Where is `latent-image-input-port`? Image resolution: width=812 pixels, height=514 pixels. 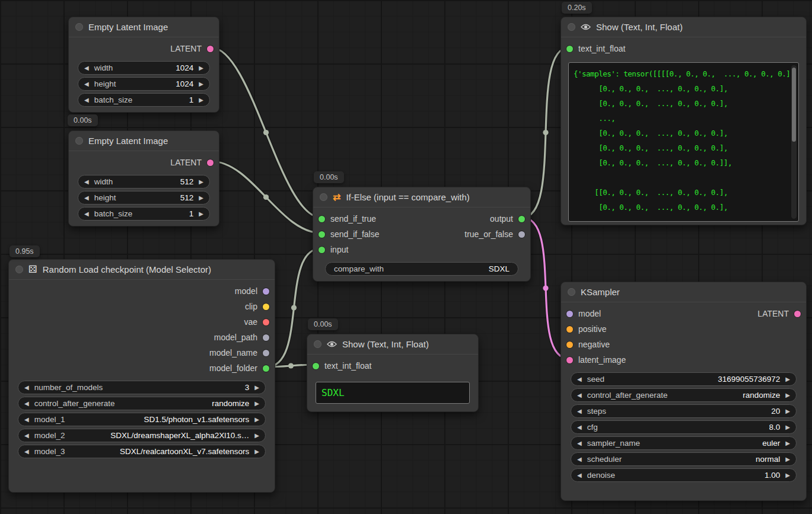
latent-image-input-port is located at coordinates (569, 360).